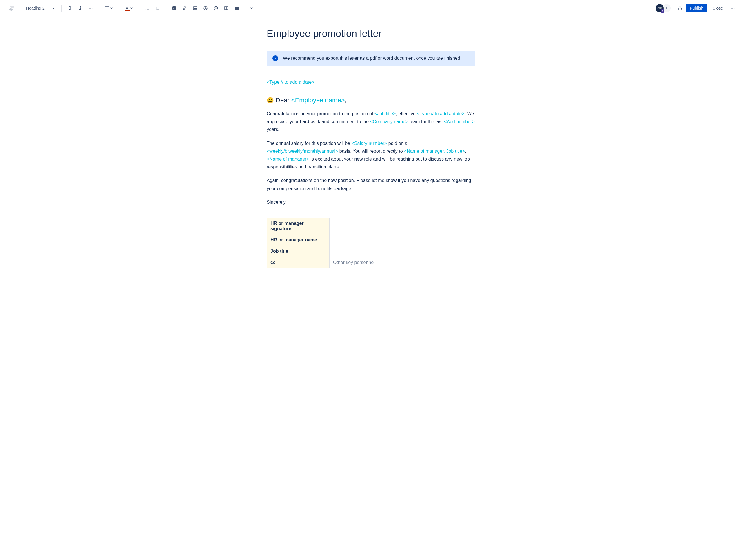 The height and width of the screenshot is (560, 742). I want to click on numbered-list-button: 123, so click(158, 8).